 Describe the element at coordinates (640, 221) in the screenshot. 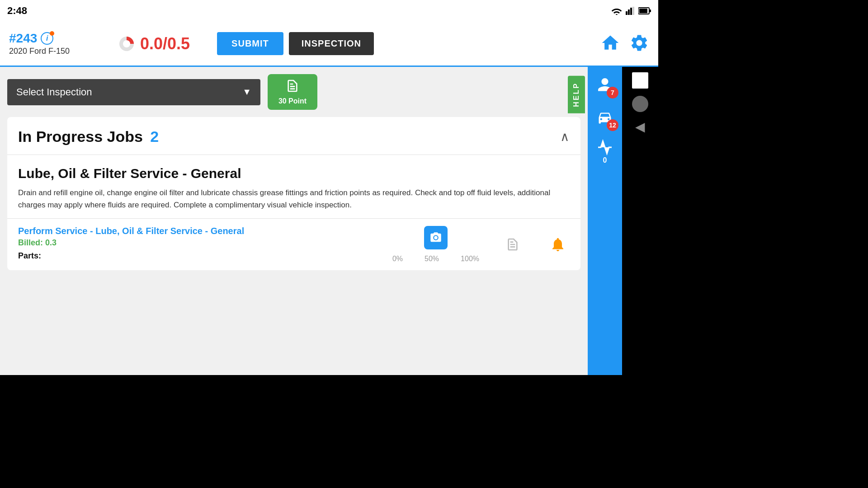

I see `black-edge: ◀` at that location.